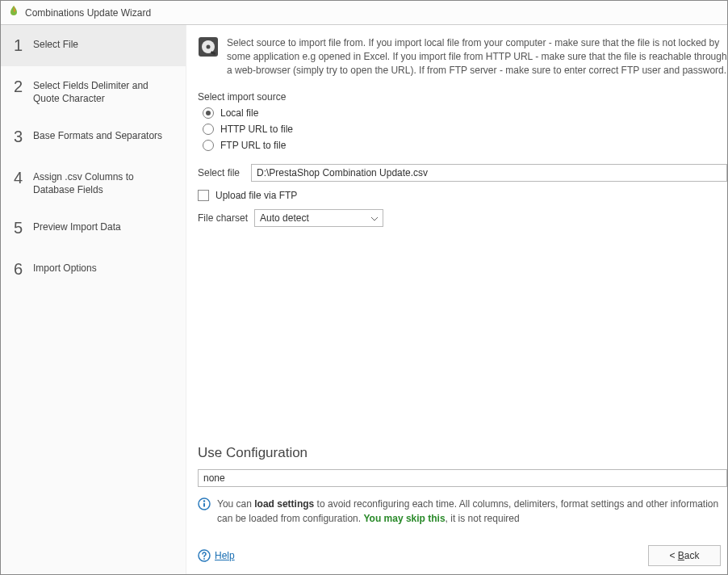 This screenshot has width=728, height=575. What do you see at coordinates (224, 556) in the screenshot?
I see `help-label: Help` at bounding box center [224, 556].